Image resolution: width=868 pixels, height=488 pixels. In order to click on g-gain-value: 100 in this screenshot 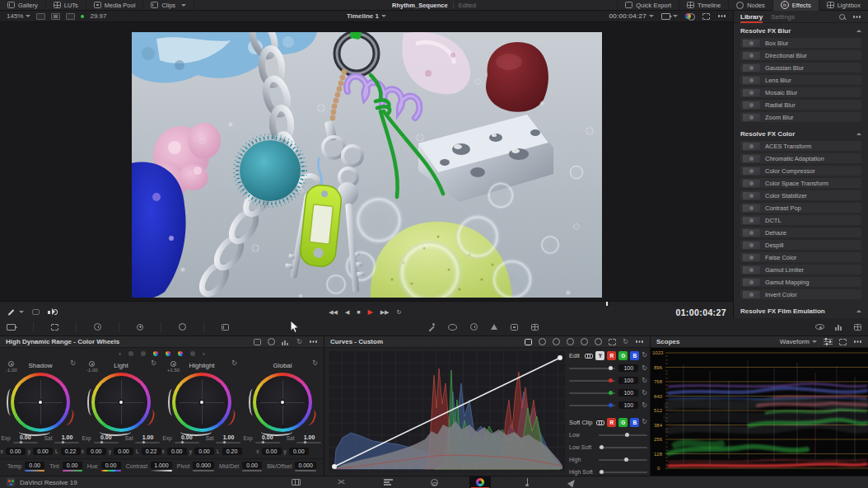, I will do `click(628, 392)`.